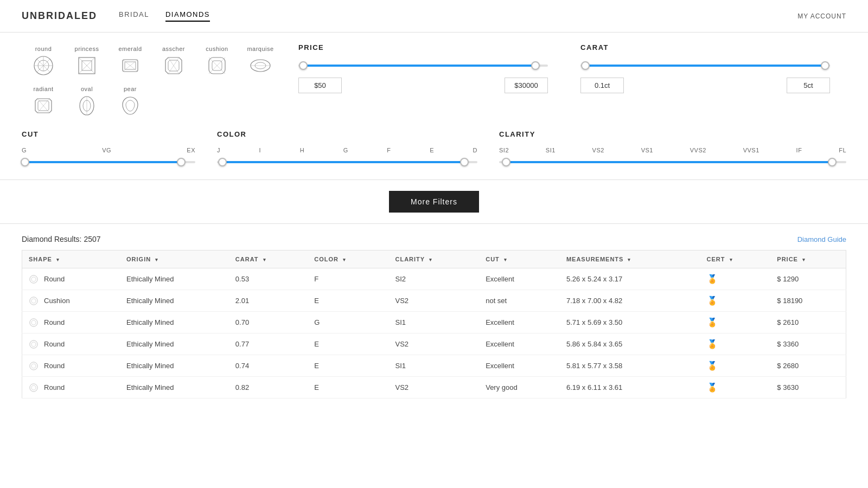 This screenshot has height=488, width=868. I want to click on col-clarity-label: CLARITY, so click(410, 259).